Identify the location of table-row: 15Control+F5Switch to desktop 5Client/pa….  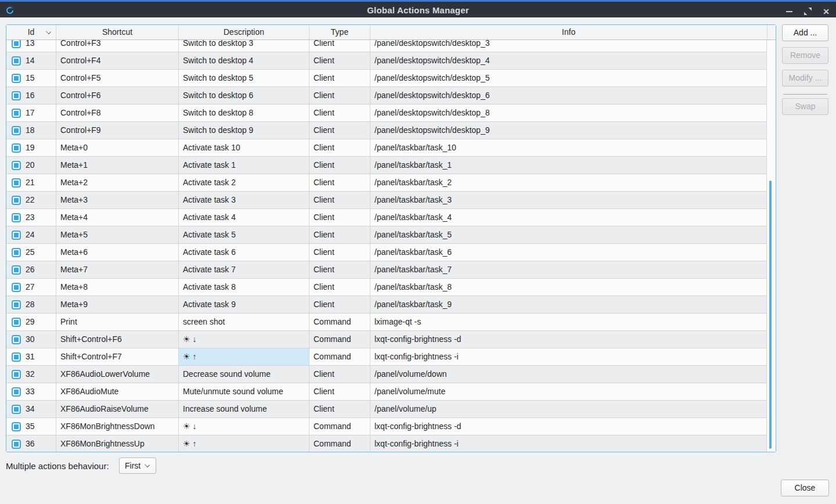
(387, 78).